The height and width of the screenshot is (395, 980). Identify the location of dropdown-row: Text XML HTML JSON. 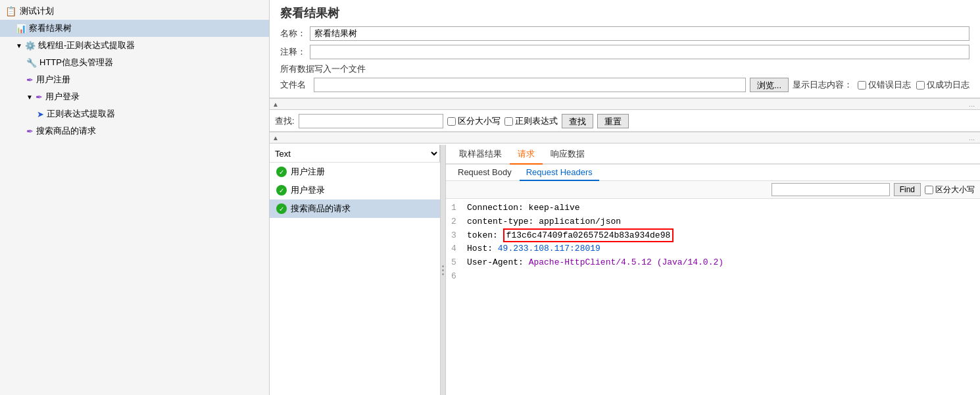
(355, 154).